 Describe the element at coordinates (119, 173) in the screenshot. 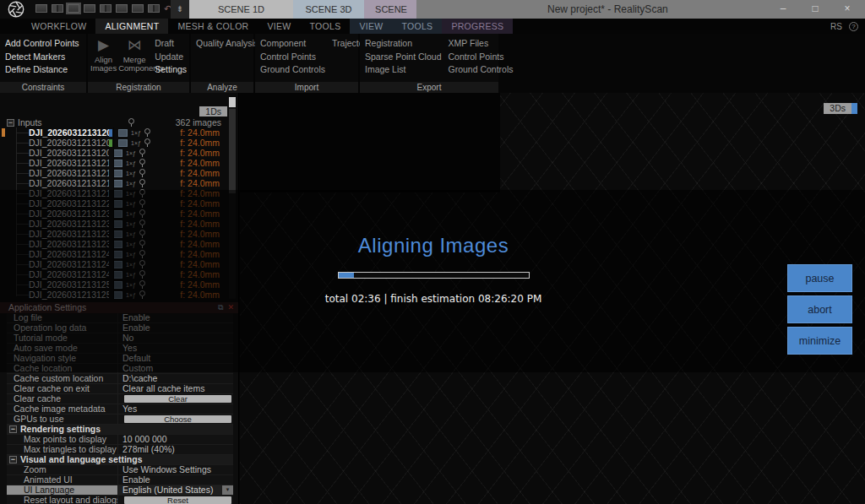

I see `image-list-row: DJI_20260312131213_01×ƒf: 24.0mm` at that location.